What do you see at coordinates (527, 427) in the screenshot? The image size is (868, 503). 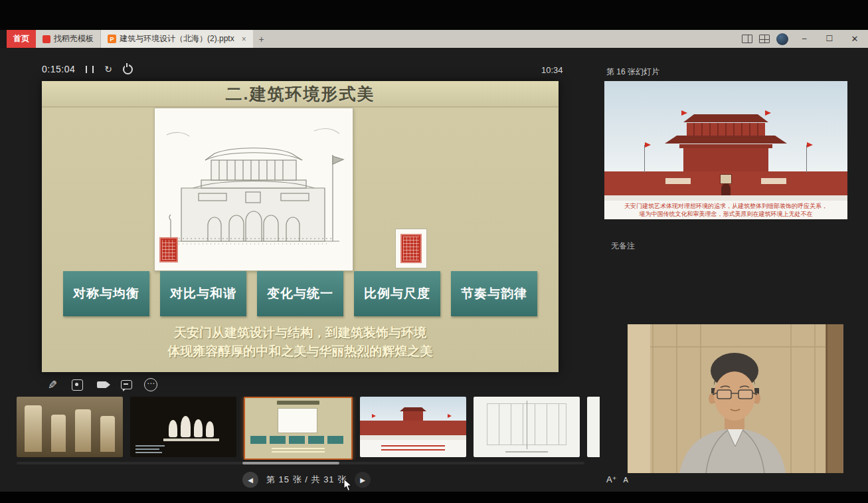 I see `thumbnail-slide-plan-drawing` at bounding box center [527, 427].